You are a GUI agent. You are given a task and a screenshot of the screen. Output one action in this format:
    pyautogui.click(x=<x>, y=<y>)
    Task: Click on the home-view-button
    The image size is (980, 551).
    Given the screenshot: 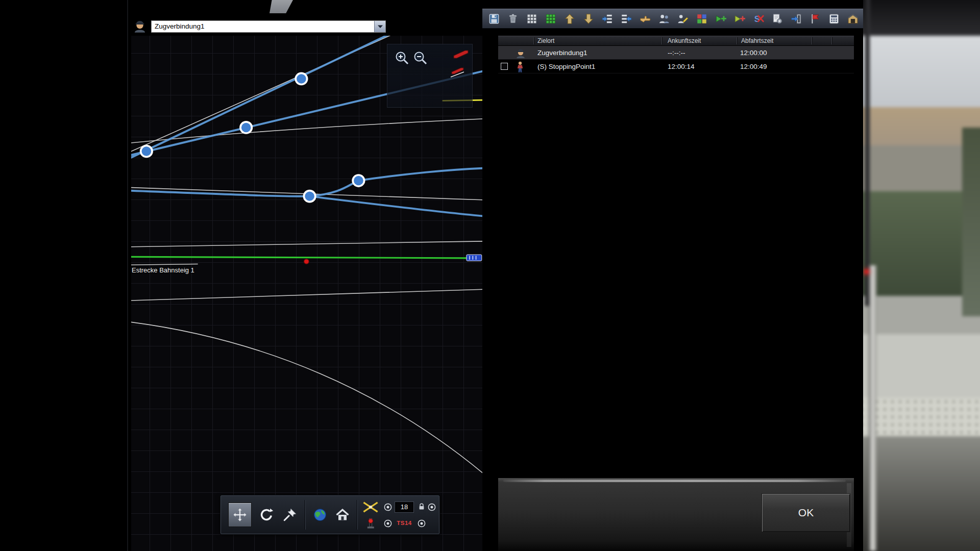 What is the action you would take?
    pyautogui.click(x=342, y=515)
    